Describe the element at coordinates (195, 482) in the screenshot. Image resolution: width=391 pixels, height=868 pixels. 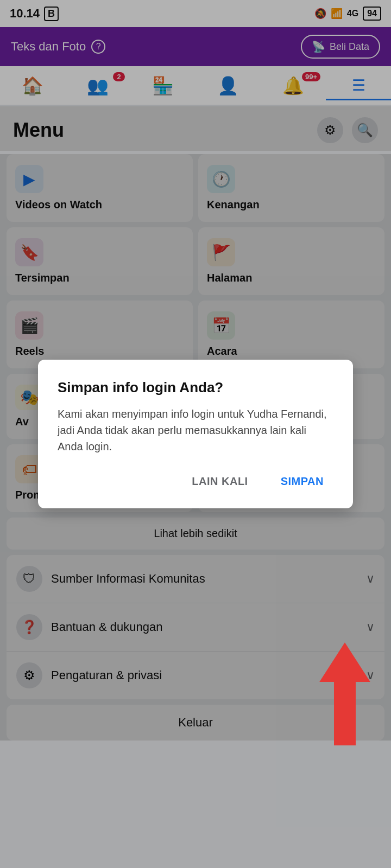
I see `dialog-actions: LAIN KALI SIMPAN` at that location.